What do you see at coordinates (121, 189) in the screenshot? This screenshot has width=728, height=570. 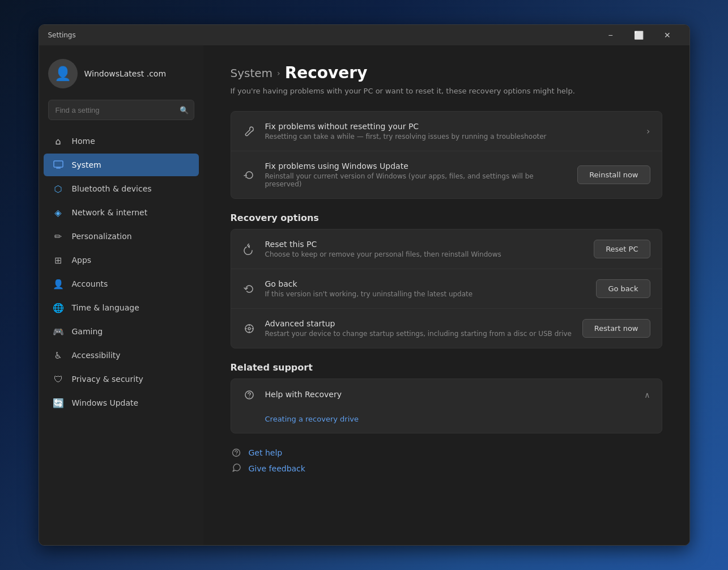 I see `sidebar-item-bluetooth: ⬡ Bluetooth & devices` at bounding box center [121, 189].